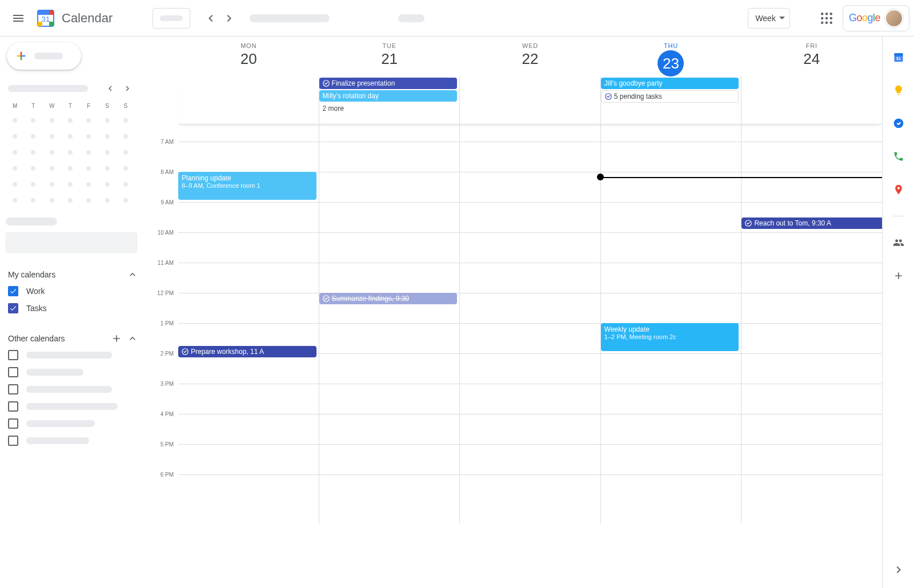 This screenshot has width=914, height=588. Describe the element at coordinates (110, 88) in the screenshot. I see `prev-month-button` at that location.